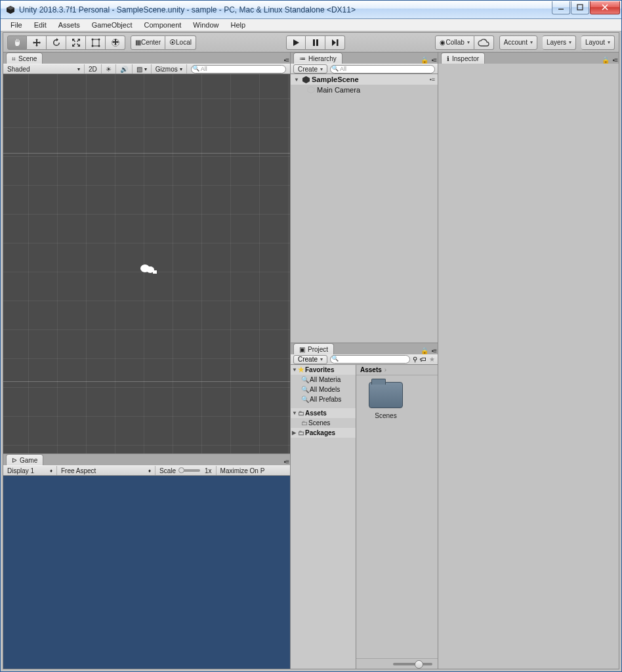  I want to click on pivot-center-button: ▦ Center, so click(148, 43).